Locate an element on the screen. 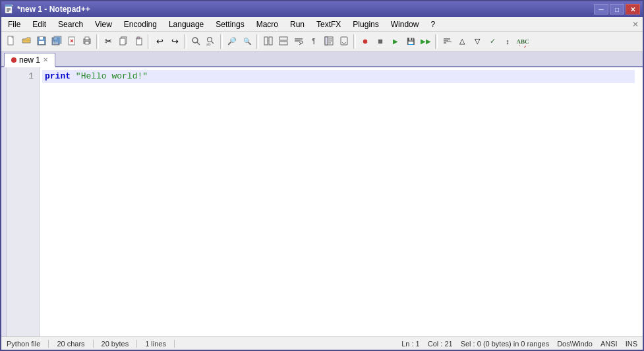  menu-macro: Macro is located at coordinates (268, 24).